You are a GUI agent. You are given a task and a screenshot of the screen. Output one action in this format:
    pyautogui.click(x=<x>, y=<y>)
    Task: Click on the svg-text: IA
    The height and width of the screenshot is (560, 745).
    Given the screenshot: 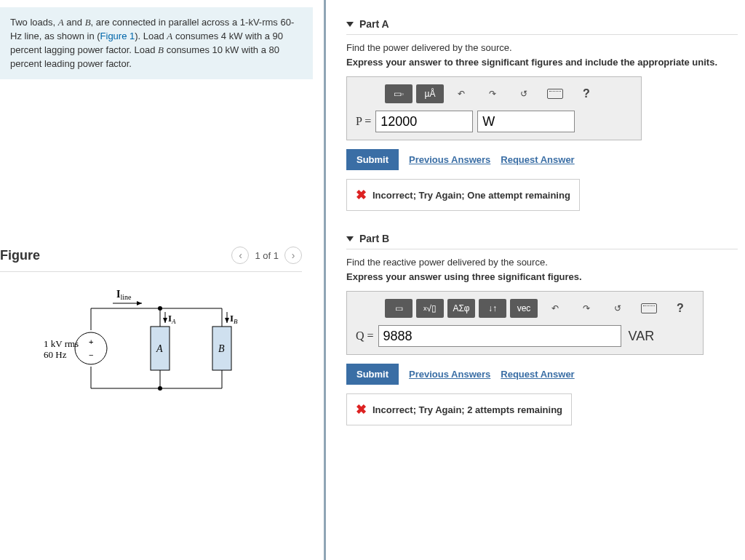 What is the action you would take?
    pyautogui.click(x=172, y=319)
    